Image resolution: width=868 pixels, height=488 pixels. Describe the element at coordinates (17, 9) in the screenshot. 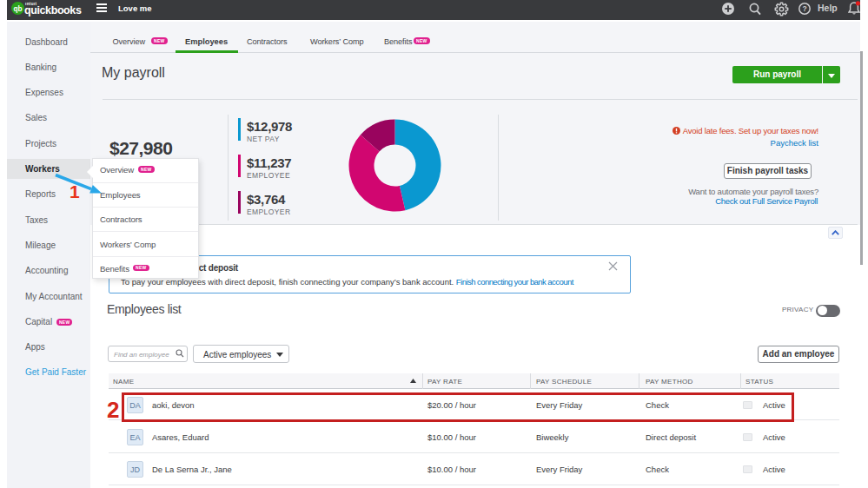

I see `svg-text: qb` at that location.